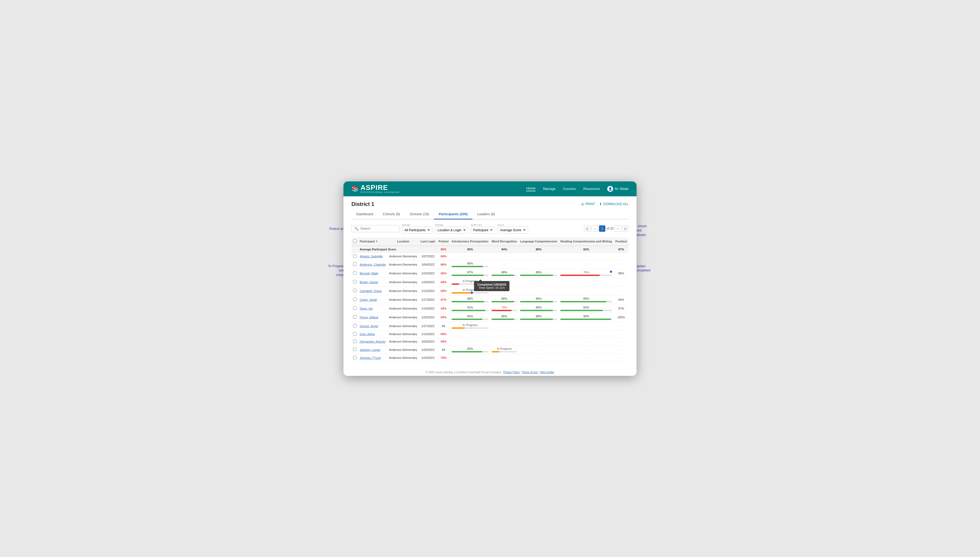 The width and height of the screenshot is (980, 557). What do you see at coordinates (586, 291) in the screenshot?
I see `reading-cell: -` at bounding box center [586, 291].